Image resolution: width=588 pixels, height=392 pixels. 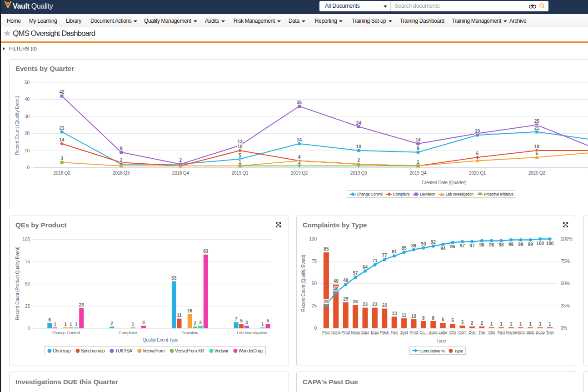 I want to click on svg-text: 75%, so click(x=565, y=261).